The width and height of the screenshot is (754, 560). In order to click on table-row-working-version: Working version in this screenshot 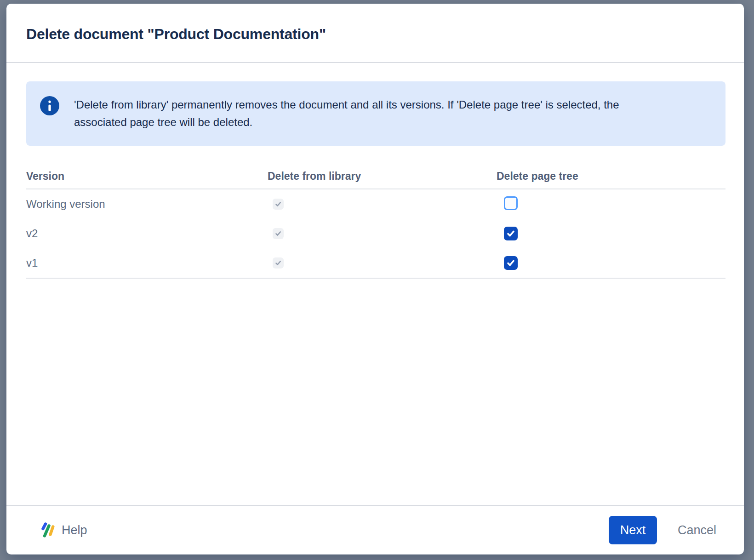, I will do `click(376, 204)`.